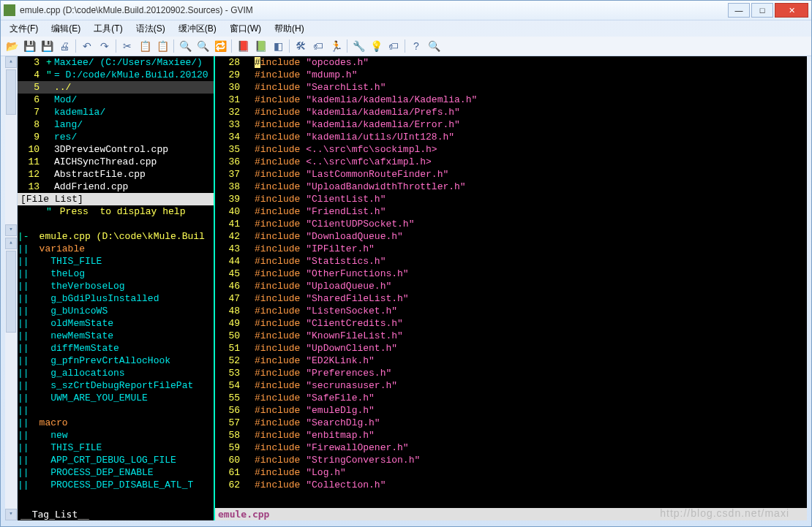 Image resolution: width=812 pixels, height=527 pixels. What do you see at coordinates (116, 287) in the screenshot?
I see `tag-item: || theVerboseLog` at bounding box center [116, 287].